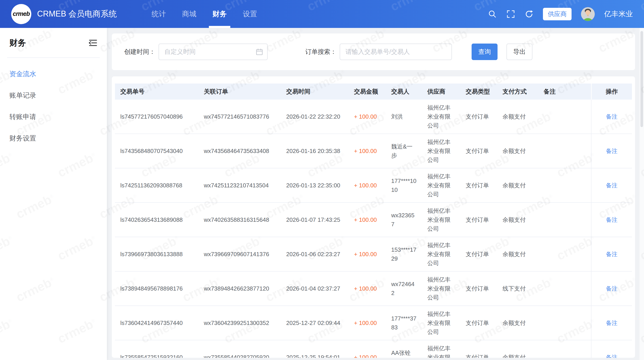  Describe the element at coordinates (374, 185) in the screenshot. I see `table-row: ls742511362093088768 wx74251123210741350…` at that location.